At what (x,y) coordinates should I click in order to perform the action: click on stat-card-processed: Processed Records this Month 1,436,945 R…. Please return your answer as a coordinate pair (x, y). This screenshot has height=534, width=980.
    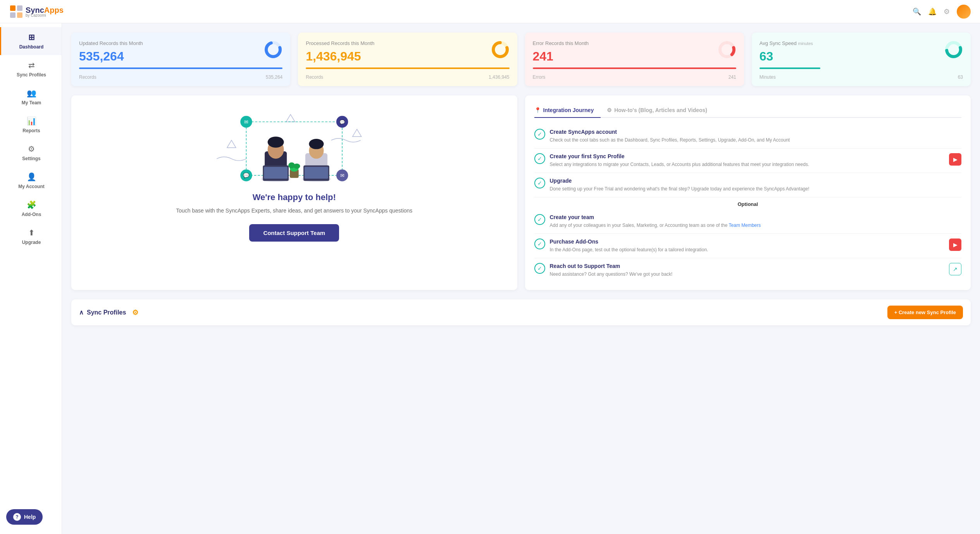
    Looking at the image, I should click on (408, 59).